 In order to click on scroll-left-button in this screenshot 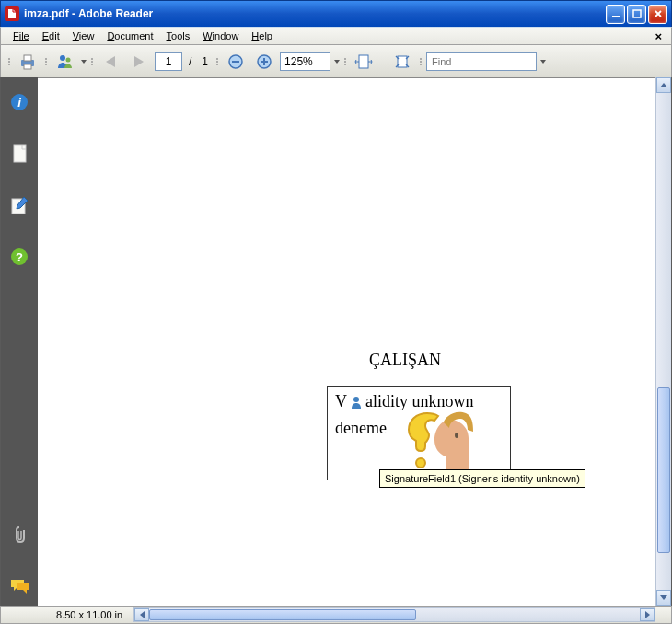, I will do `click(142, 615)`.